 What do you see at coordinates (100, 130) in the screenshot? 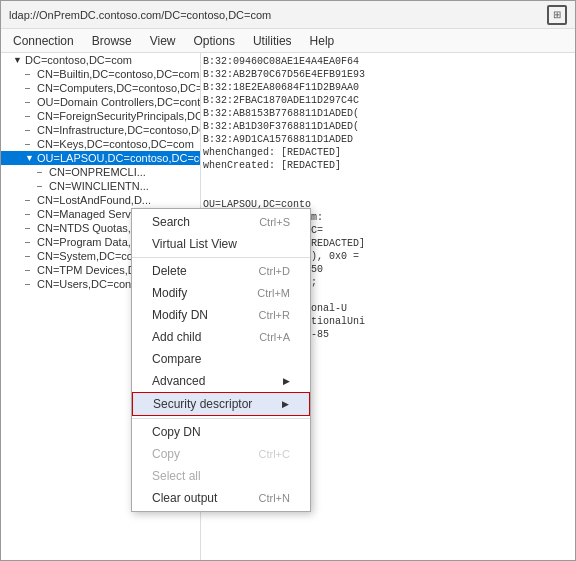
I see `tree-item: – CN=Infrastructure,DC=contoso,DC=com` at bounding box center [100, 130].